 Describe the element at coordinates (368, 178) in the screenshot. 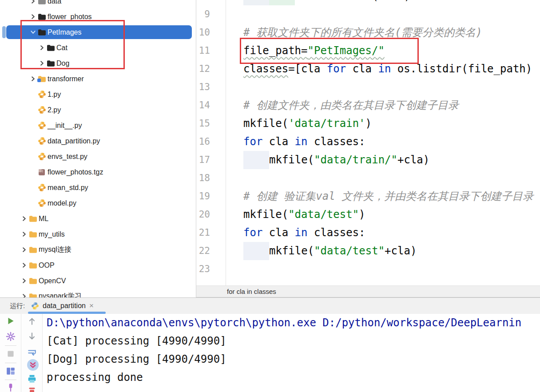

I see `code-line-18: 18` at that location.